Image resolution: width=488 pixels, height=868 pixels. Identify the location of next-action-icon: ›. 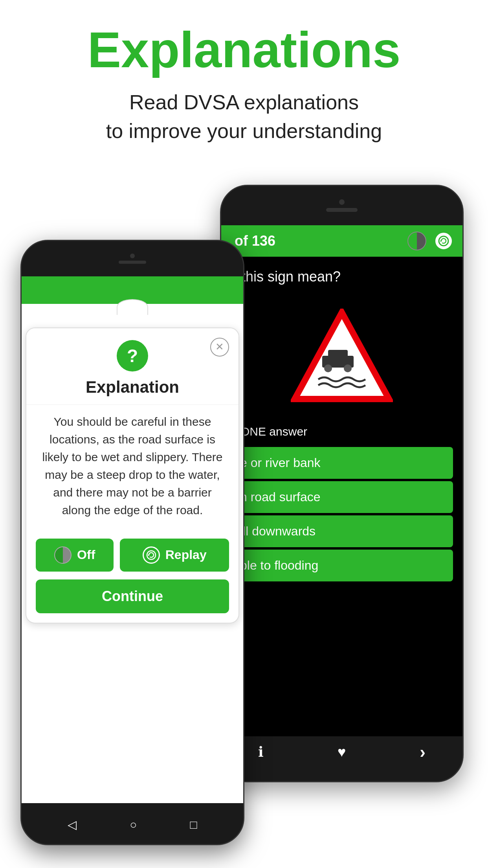
(423, 752).